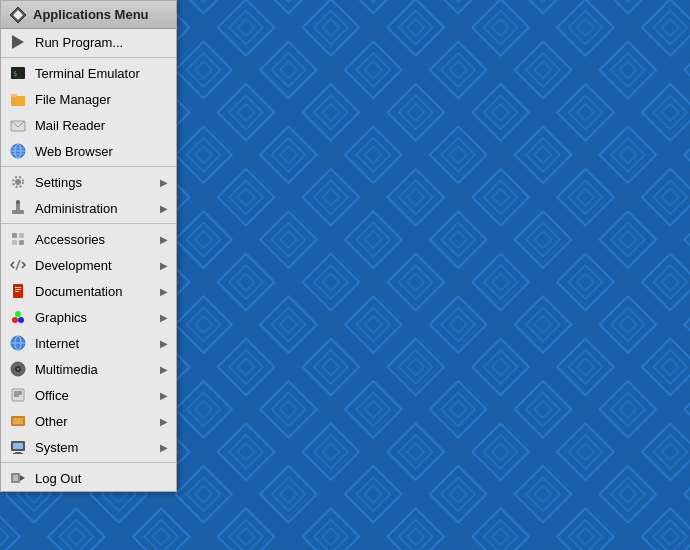 The width and height of the screenshot is (690, 550). What do you see at coordinates (88, 208) in the screenshot?
I see `menu-item-administration: Administration ▶` at bounding box center [88, 208].